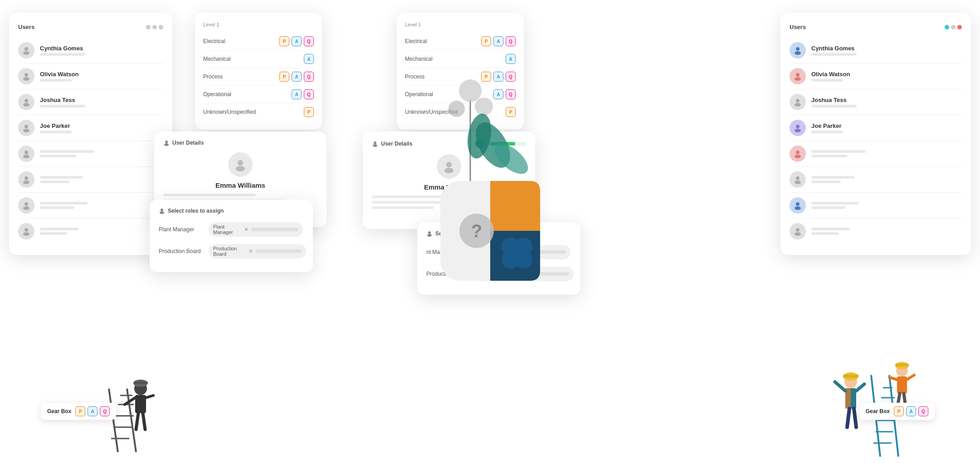 The image size is (980, 463). What do you see at coordinates (240, 143) in the screenshot?
I see `user-details-header-left: User Details` at bounding box center [240, 143].